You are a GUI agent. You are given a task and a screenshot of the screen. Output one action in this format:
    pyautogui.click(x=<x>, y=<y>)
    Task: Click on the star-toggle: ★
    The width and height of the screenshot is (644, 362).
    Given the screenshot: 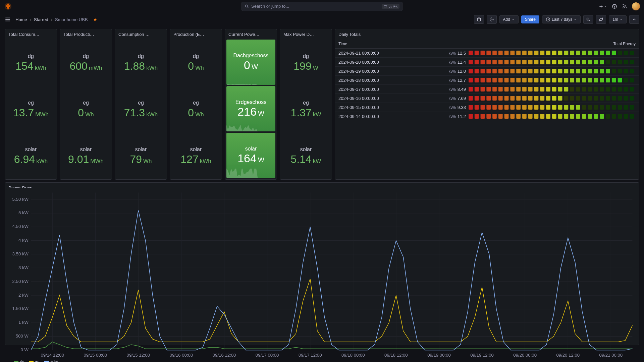 What is the action you would take?
    pyautogui.click(x=95, y=19)
    